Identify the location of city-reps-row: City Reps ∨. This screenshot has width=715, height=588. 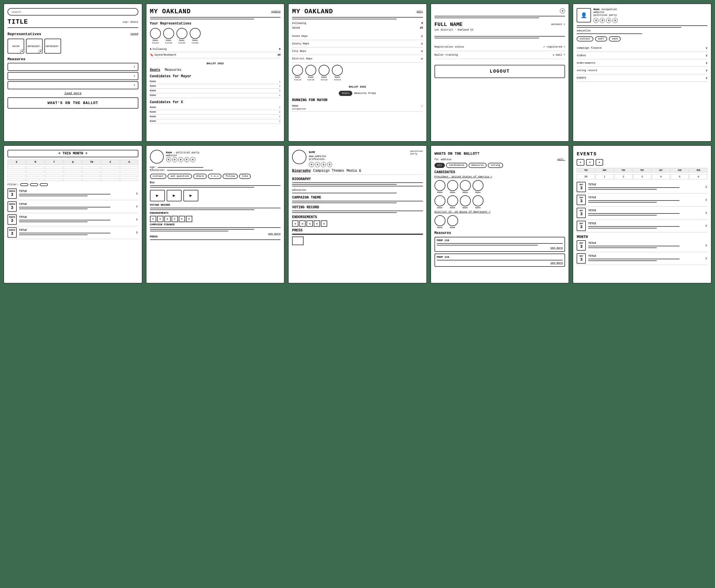
(358, 51).